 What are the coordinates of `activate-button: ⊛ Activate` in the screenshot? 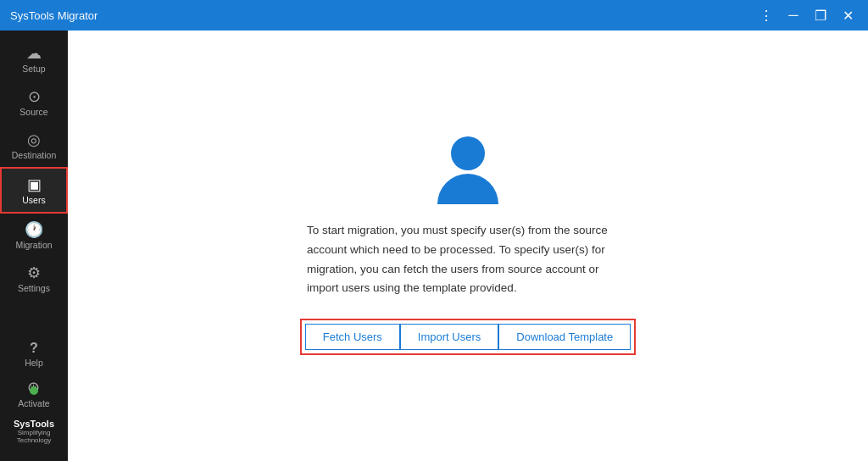 It's located at (34, 393).